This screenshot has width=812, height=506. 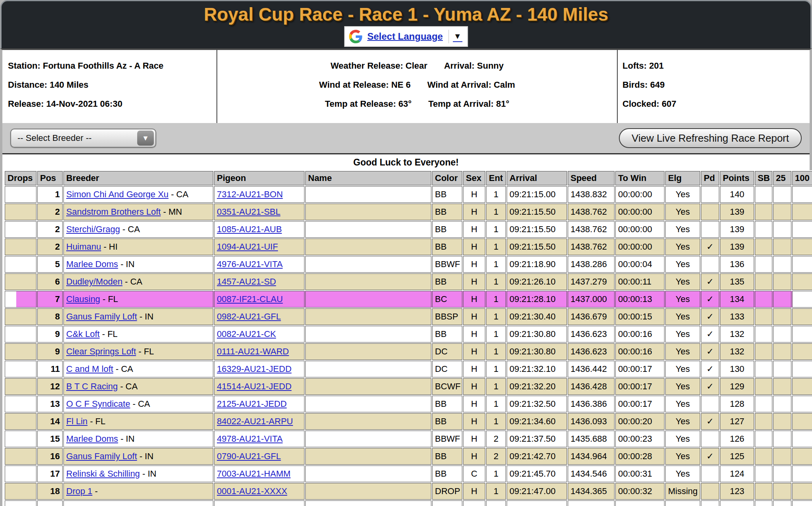 I want to click on table-row: 2Sandstrom Brothers Loft - MN0351-AU21-S…, so click(x=408, y=212).